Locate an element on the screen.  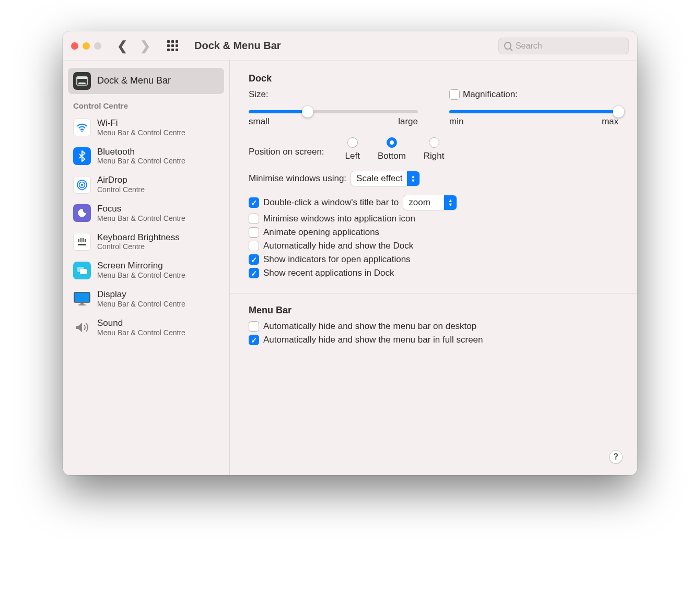
sidebar-item-keyboard-brightness: Keyboard BrightnessControl Centre is located at coordinates (146, 242).